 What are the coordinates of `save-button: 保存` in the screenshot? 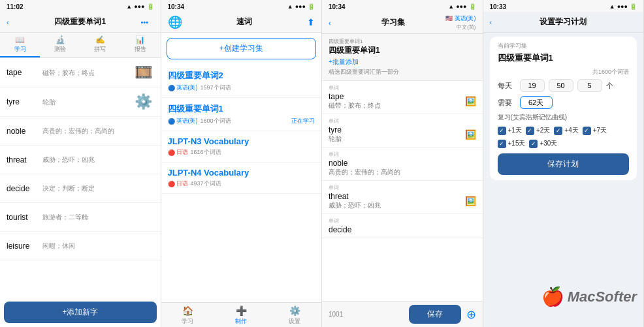 It's located at (435, 315).